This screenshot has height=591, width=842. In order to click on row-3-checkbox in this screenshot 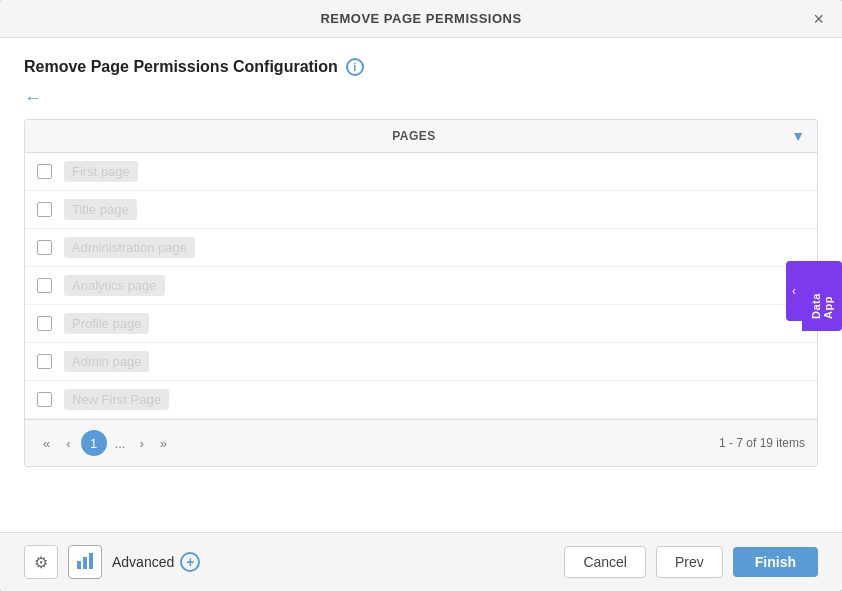, I will do `click(44, 248)`.